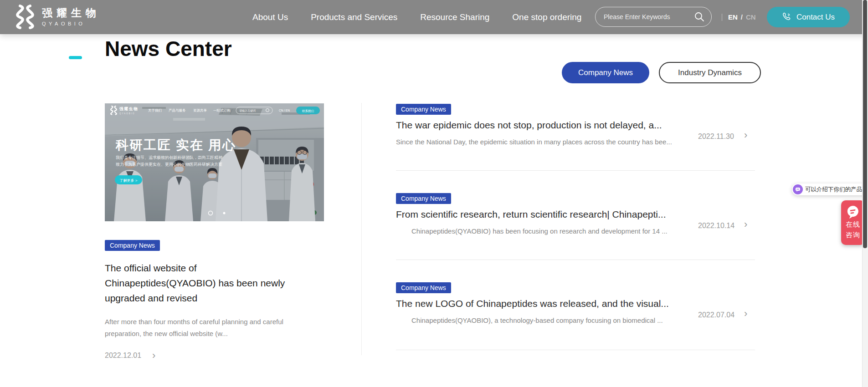  I want to click on column-divider, so click(362, 229).